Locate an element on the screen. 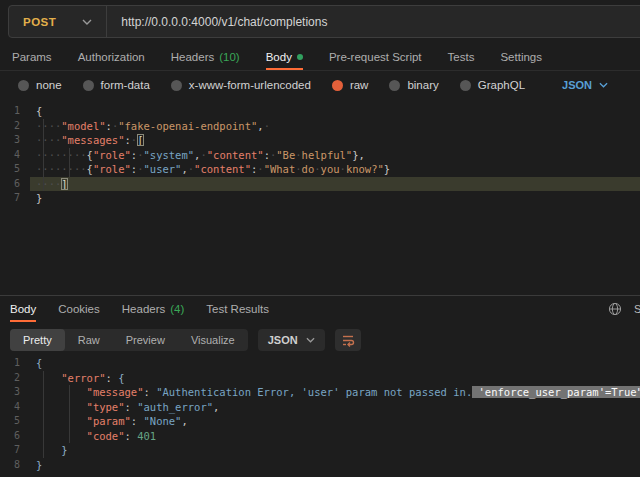  code-line: 4 "type": "auth_error", is located at coordinates (320, 408).